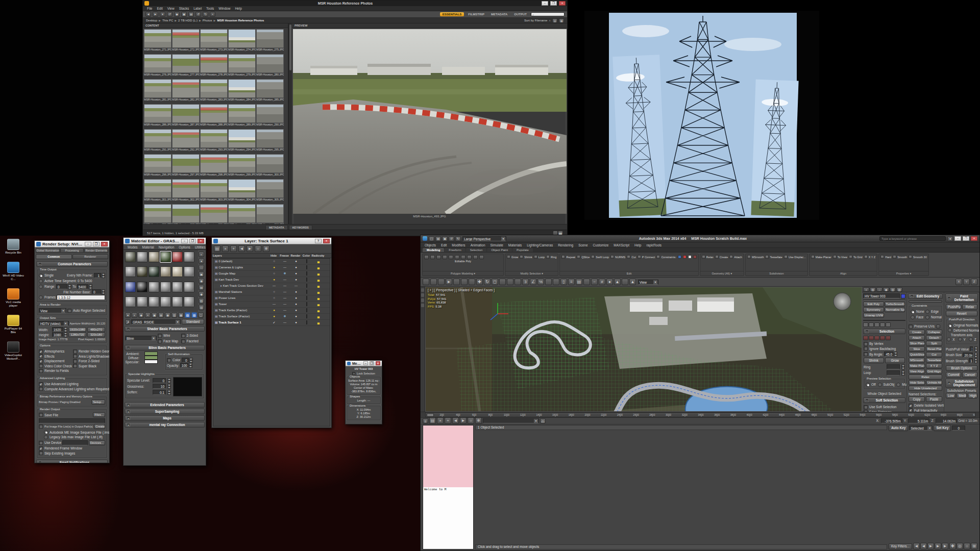 The height and width of the screenshot is (551, 980). What do you see at coordinates (151, 358) in the screenshot?
I see `diffuse-color-swatch` at bounding box center [151, 358].